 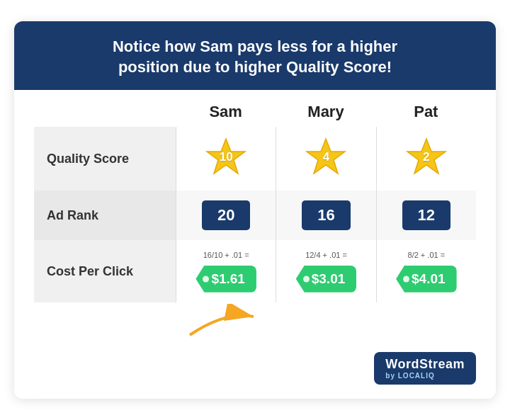 I want to click on price-cell-mary: 12/4 + .01 = $3.01, so click(x=326, y=271).